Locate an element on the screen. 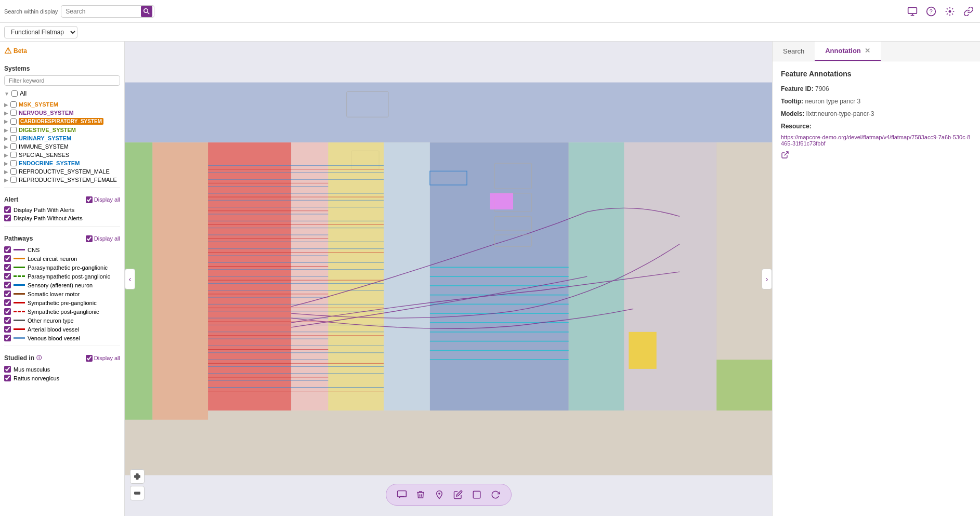 This screenshot has height=516, width=980. monitor-icon is located at coordinates (912, 11).